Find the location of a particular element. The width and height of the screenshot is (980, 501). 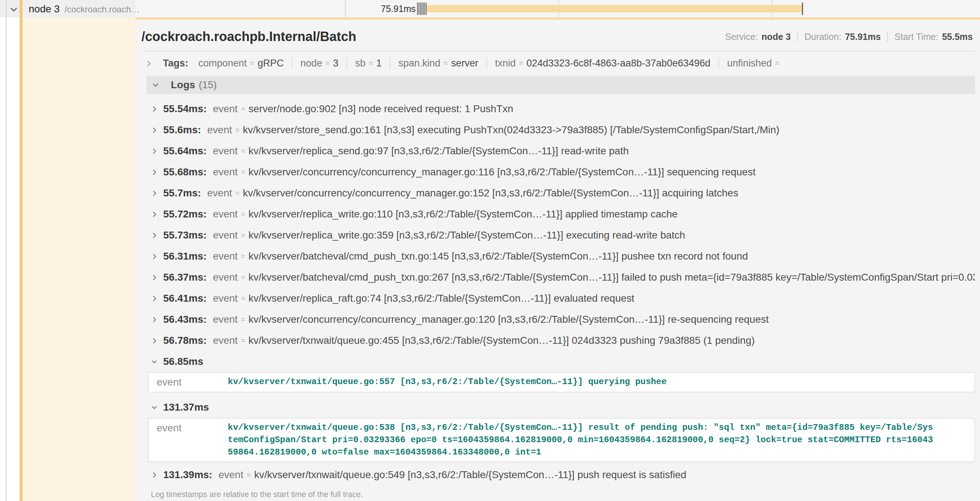

log-entry-row: 131.39ms:event=kv/kvserver/txnwait/queue… is located at coordinates (561, 475).